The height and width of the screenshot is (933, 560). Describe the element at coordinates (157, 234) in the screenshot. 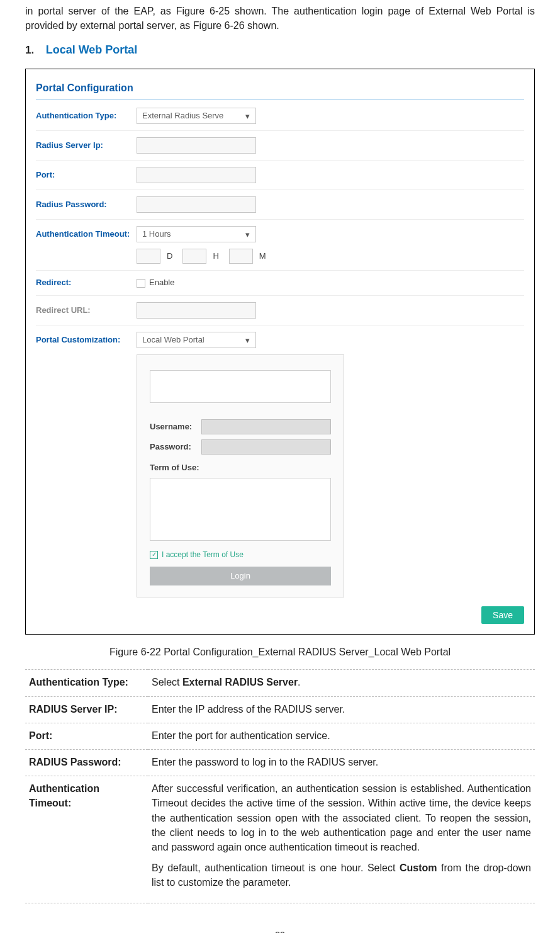

I see `auth-timeout-value: 1 Hours` at that location.